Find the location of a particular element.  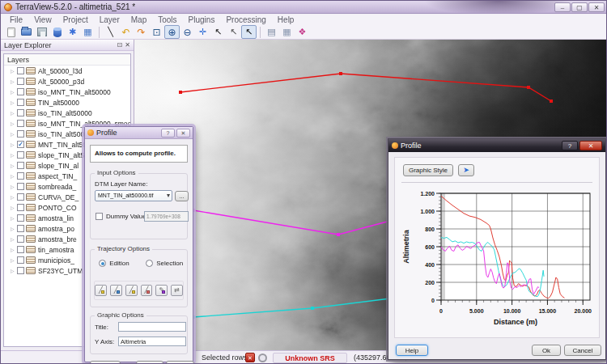

undo-button: ↶ is located at coordinates (126, 32).